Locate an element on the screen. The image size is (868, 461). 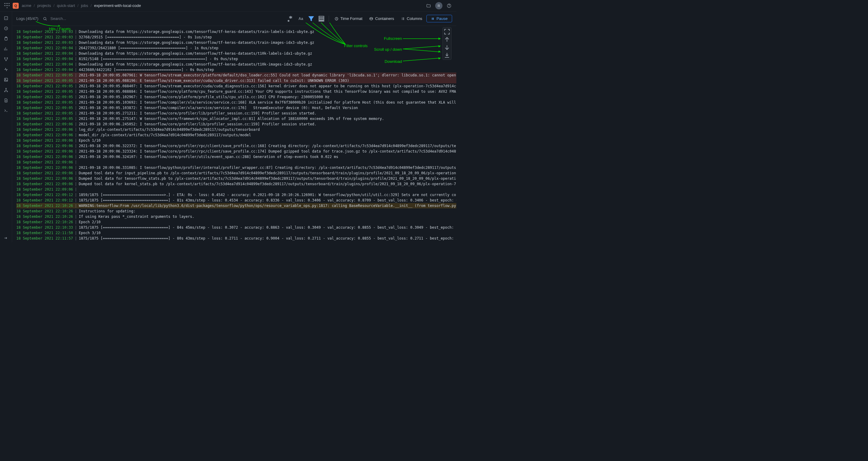
log-timestamp: 18 September 2021 22:10:26 is located at coordinates (44, 206).